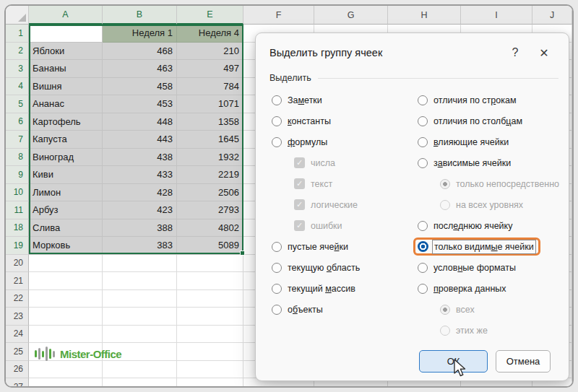 The image size is (578, 392). What do you see at coordinates (66, 69) in the screenshot?
I see `cell-A3: Бананы` at bounding box center [66, 69].